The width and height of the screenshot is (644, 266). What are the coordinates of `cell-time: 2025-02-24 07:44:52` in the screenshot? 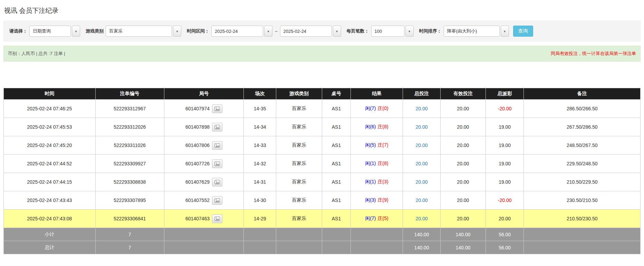 It's located at (50, 164).